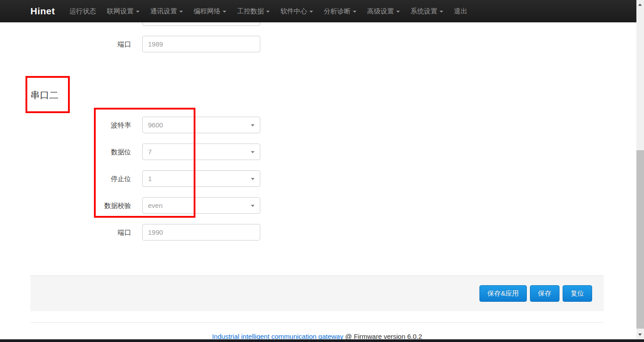 The height and width of the screenshot is (342, 644). I want to click on save-button: 保存, so click(545, 293).